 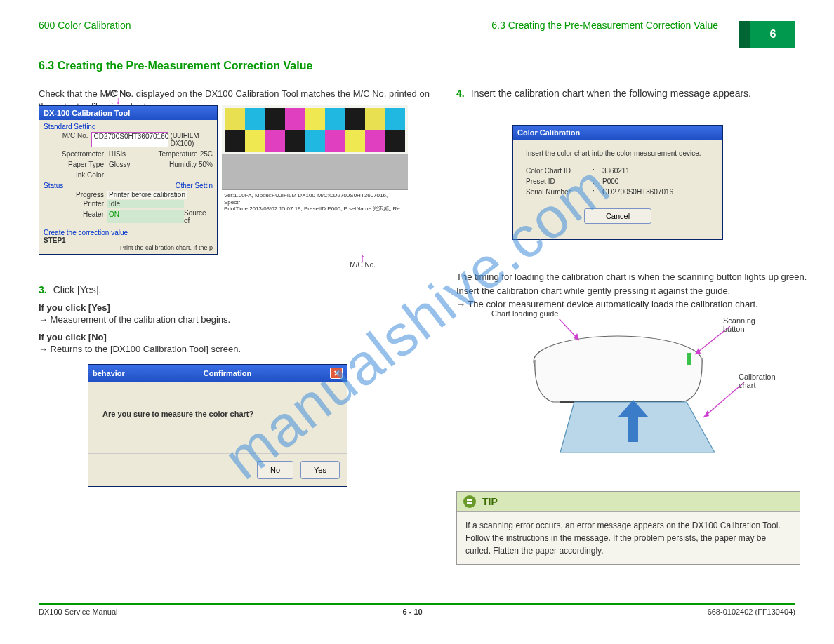 I want to click on group-other: Other Settin, so click(x=194, y=185).